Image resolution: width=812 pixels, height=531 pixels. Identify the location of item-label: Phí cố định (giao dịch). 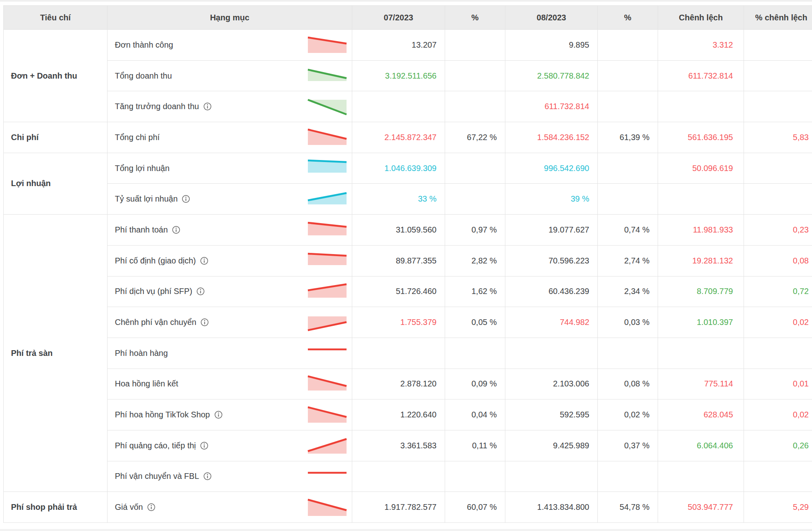
(156, 261).